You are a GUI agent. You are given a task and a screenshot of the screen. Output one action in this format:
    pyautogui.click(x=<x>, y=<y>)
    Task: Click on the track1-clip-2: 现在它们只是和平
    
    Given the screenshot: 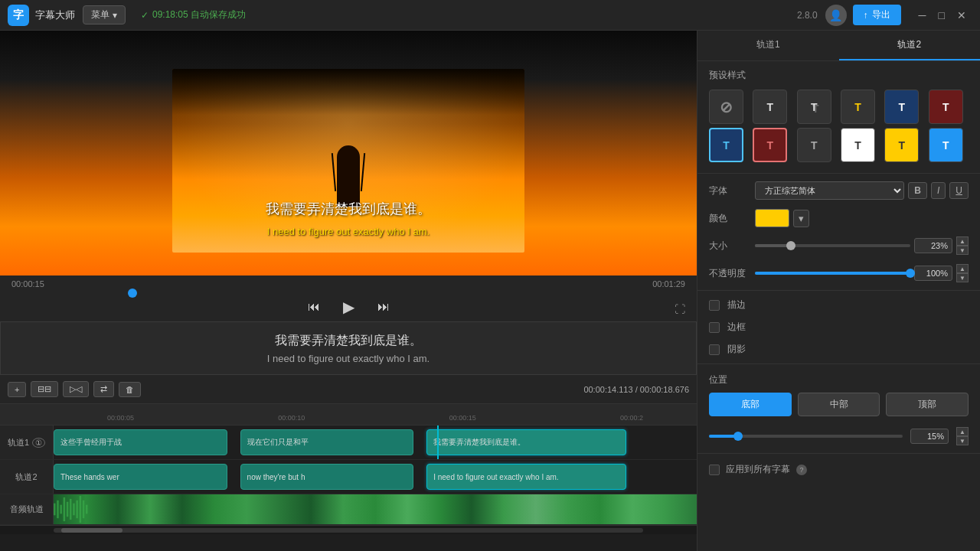 What is the action you would take?
    pyautogui.click(x=328, y=442)
    